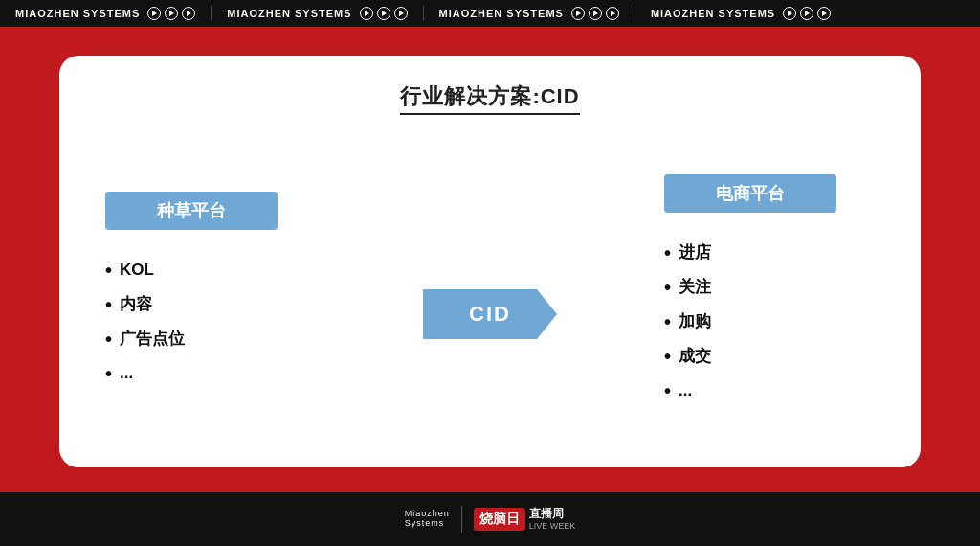 The height and width of the screenshot is (546, 980). What do you see at coordinates (461, 519) in the screenshot?
I see `footer-divider` at bounding box center [461, 519].